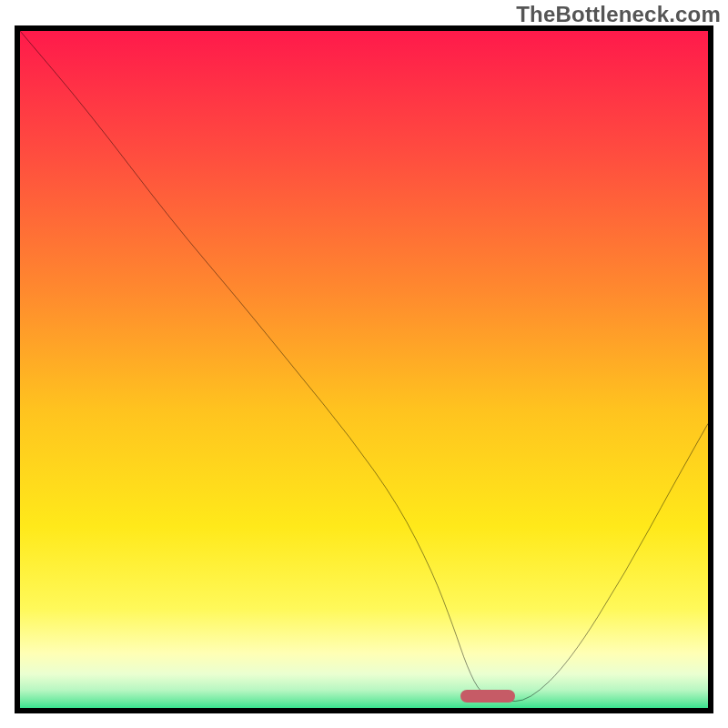  Describe the element at coordinates (488, 696) in the screenshot. I see `optimal-range-marker` at that location.